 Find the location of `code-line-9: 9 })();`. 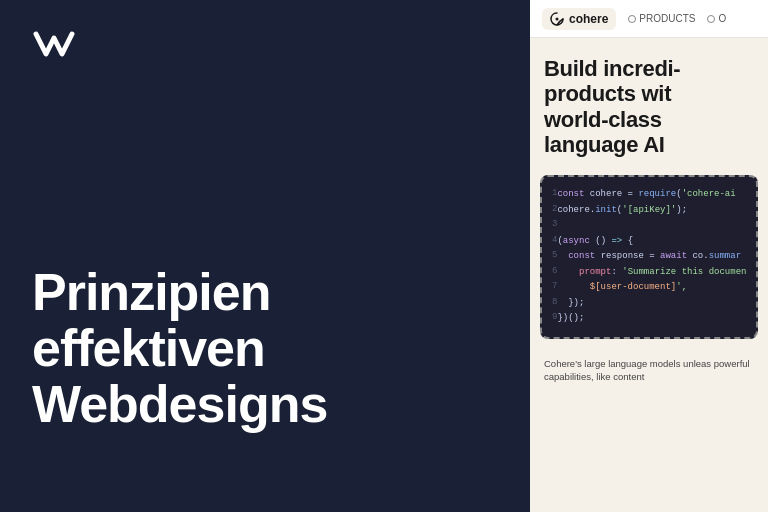

code-line-9: 9 })(); is located at coordinates (649, 319).